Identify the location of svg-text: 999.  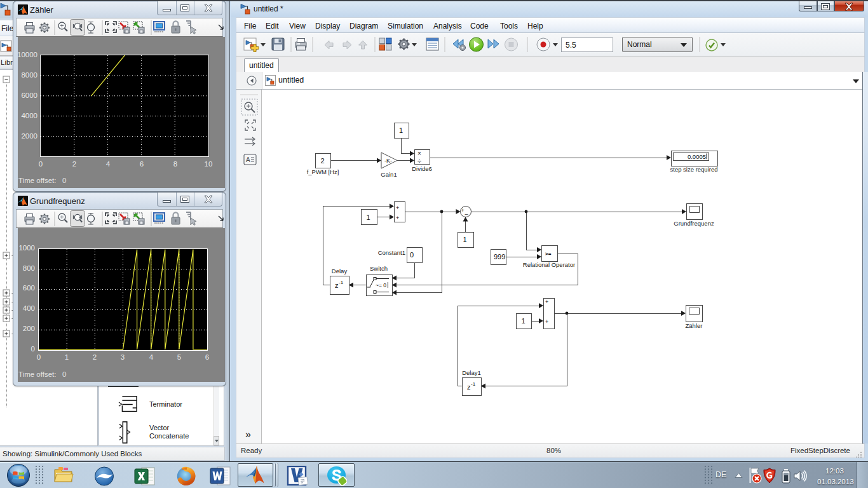
(499, 257).